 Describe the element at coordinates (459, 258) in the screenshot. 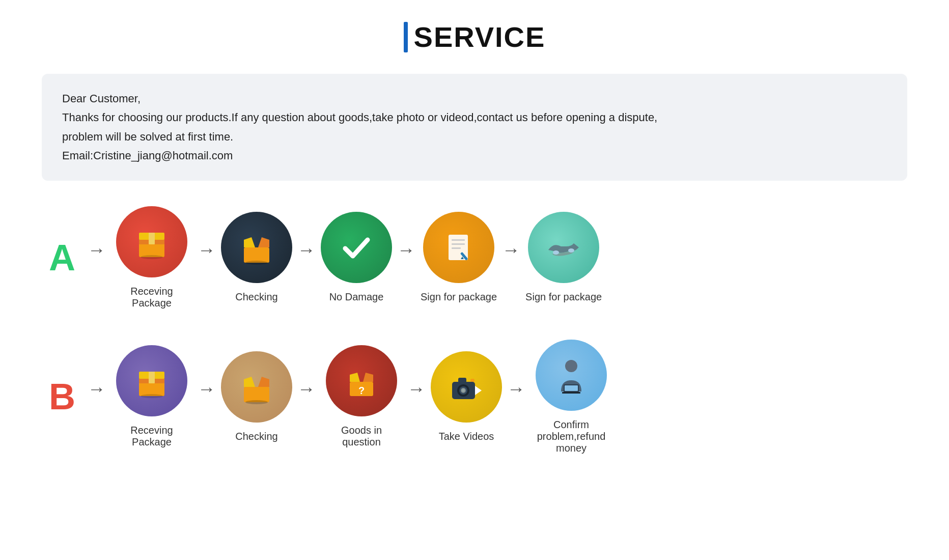

I see `flow-step-a4: Sign for package` at that location.